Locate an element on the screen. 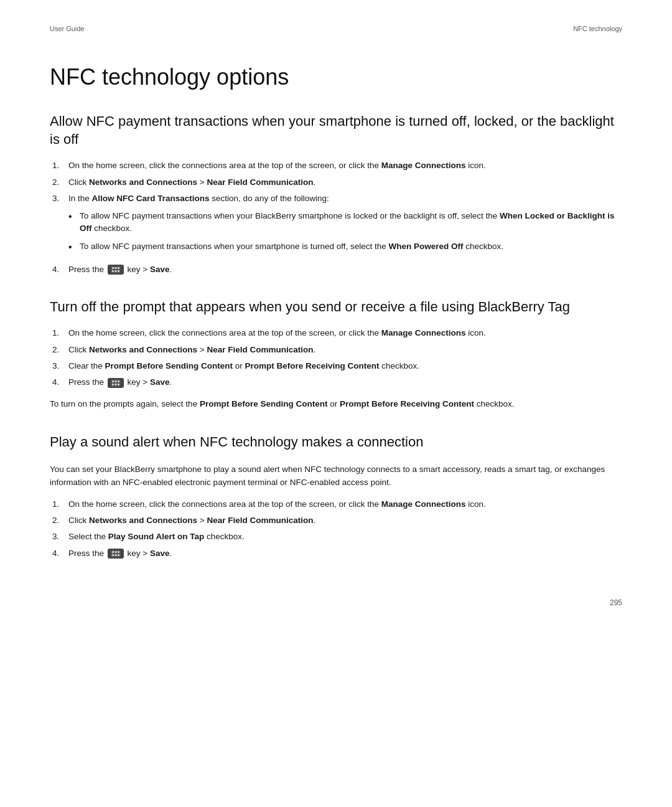 The width and height of the screenshot is (672, 807). bullet-list: •To allow NFC payment transactions when … is located at coordinates (345, 232).